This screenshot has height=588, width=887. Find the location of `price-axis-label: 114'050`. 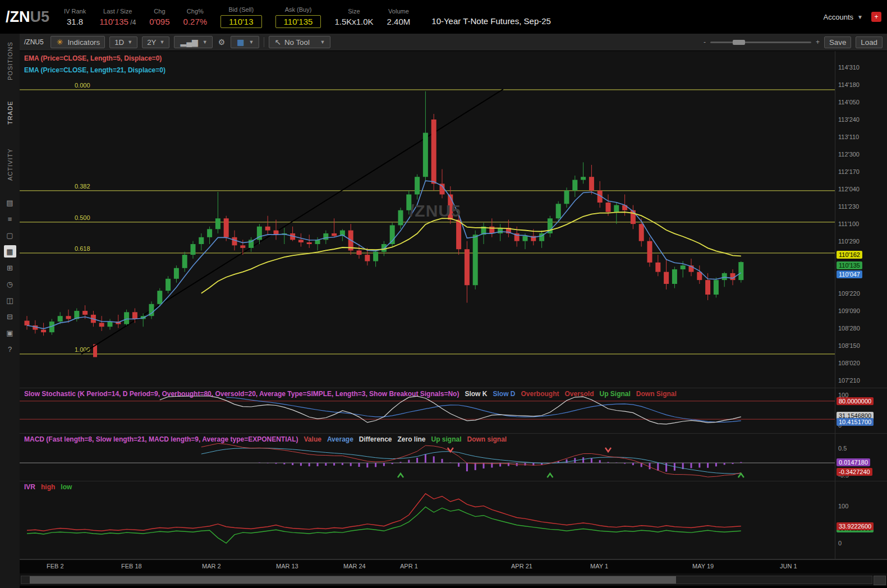

price-axis-label: 114'050 is located at coordinates (849, 102).